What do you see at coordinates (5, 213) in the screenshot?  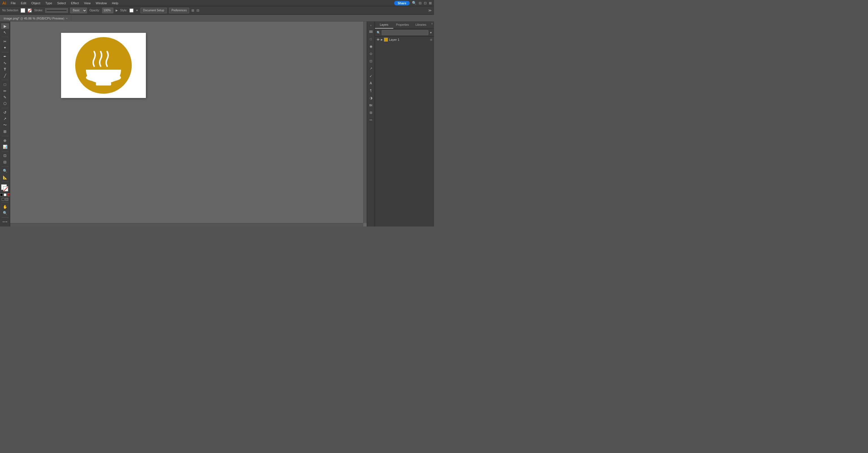 I see `zoom-tool: 🔍` at bounding box center [5, 213].